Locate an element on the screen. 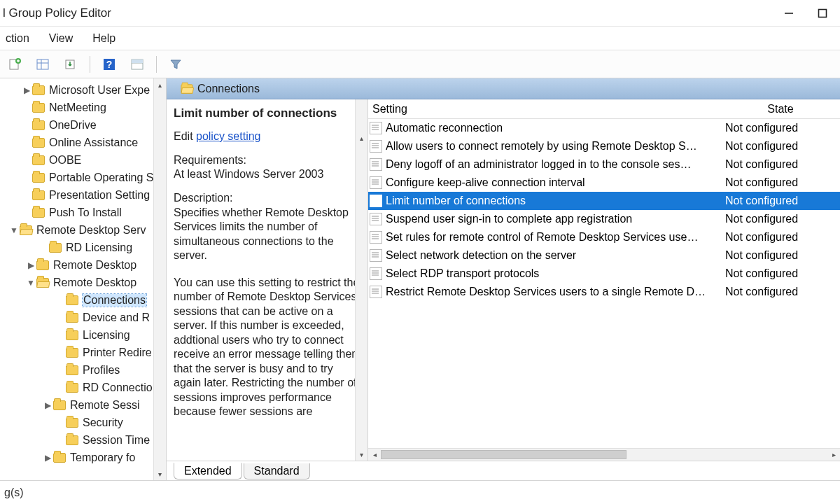  list-row: Set rules for remote control of Remote D… is located at coordinates (604, 237).